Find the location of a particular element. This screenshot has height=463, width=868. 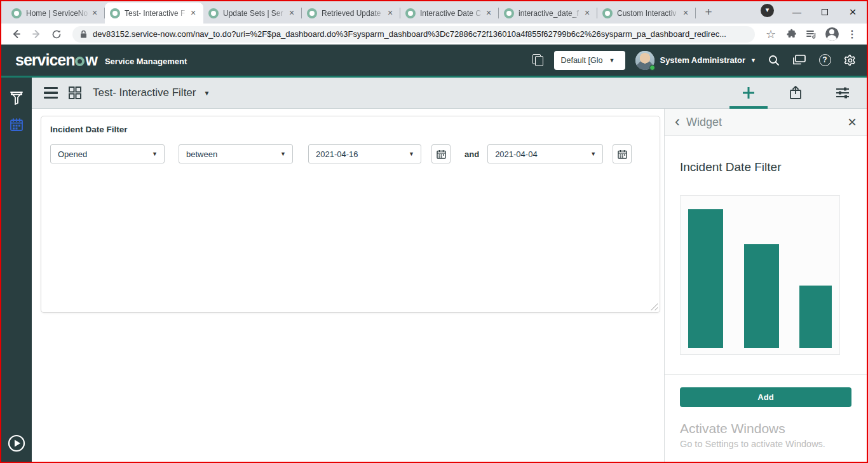

tab-update-sets: Update Sets | Ser × is located at coordinates (253, 13).